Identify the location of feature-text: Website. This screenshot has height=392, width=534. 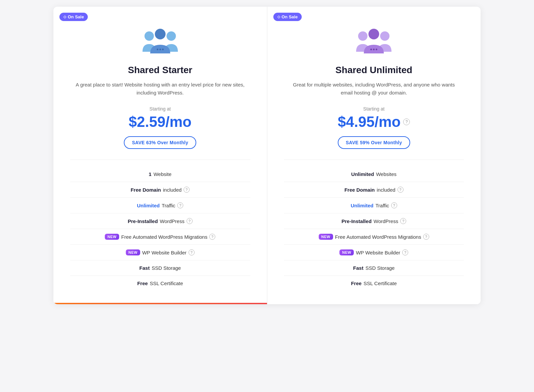
(163, 174).